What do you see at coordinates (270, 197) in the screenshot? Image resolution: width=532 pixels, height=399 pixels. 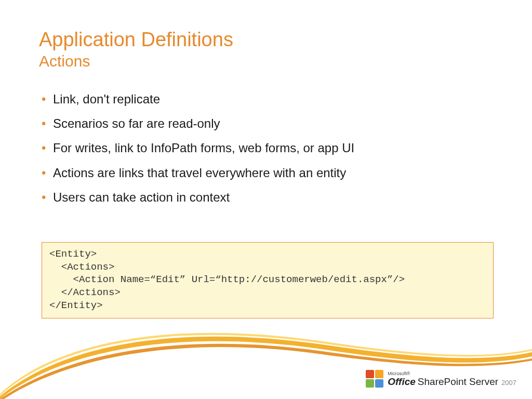 I see `bullet-item: Users can take action in context` at bounding box center [270, 197].